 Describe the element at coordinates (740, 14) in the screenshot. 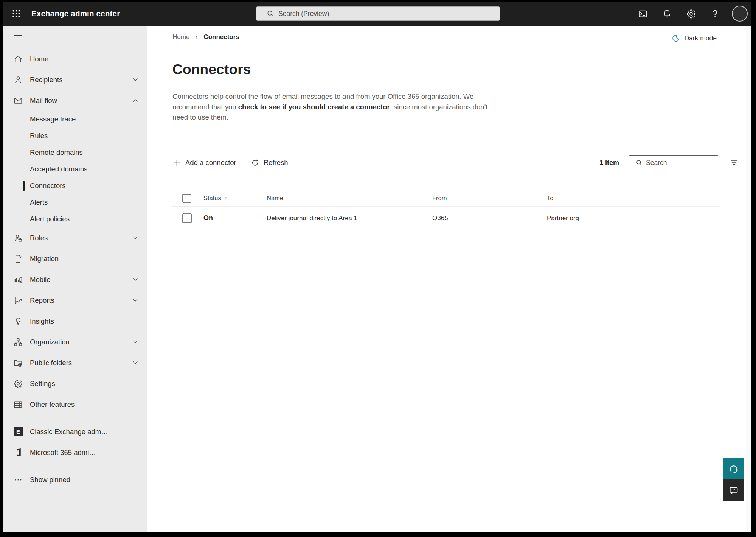

I see `account-avatar` at that location.